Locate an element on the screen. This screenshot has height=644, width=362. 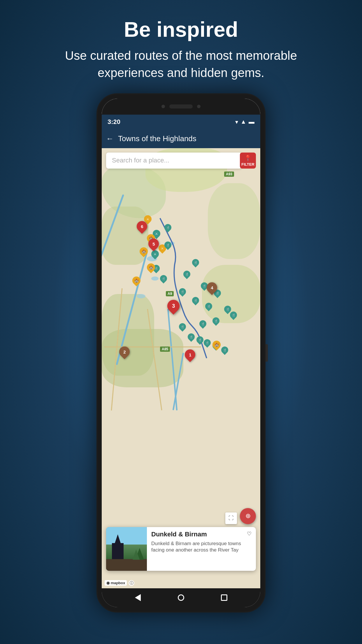
mapbox-text: mapbox is located at coordinates (118, 583).